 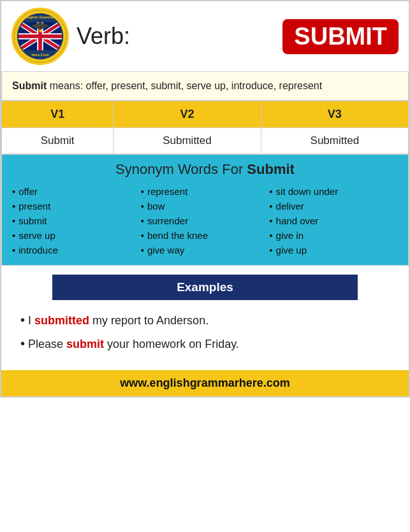 I want to click on header: English Grammar Here.Com Verb: SUBMIT, so click(x=205, y=36).